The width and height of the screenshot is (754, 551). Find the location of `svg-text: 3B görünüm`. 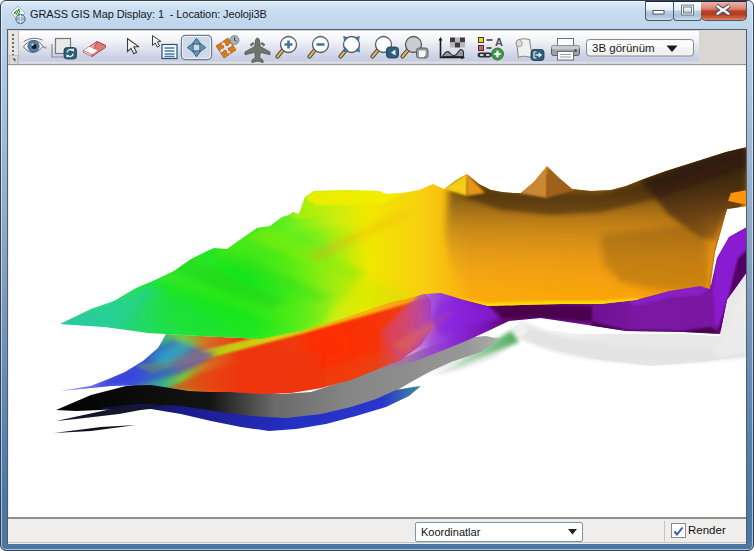

svg-text: 3B görünüm is located at coordinates (624, 48).